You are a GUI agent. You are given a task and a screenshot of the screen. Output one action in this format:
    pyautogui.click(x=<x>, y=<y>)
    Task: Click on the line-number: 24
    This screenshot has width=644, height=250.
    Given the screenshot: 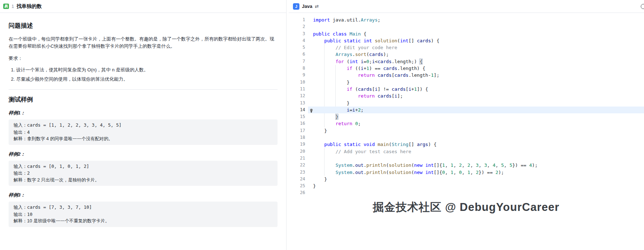 What is the action you would take?
    pyautogui.click(x=297, y=179)
    